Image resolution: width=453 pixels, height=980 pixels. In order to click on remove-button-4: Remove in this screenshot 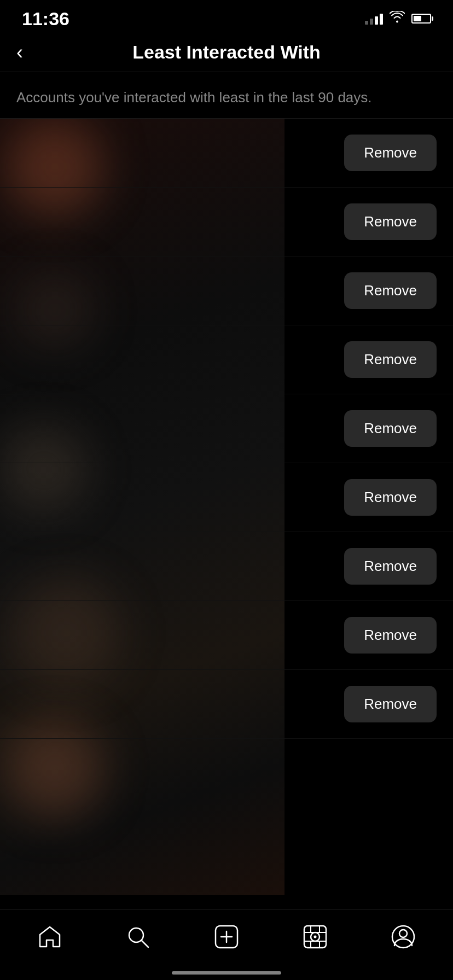, I will do `click(391, 360)`.